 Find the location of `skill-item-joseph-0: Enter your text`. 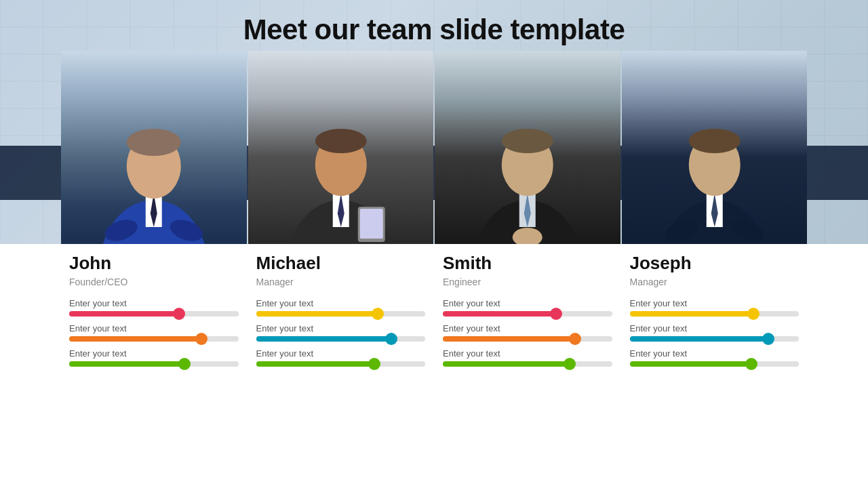

skill-item-joseph-0: Enter your text is located at coordinates (715, 308).